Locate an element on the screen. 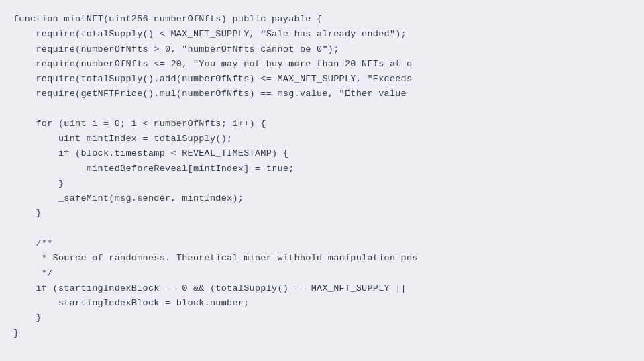 The height and width of the screenshot is (361, 644). code-line: * Source of randomness. Theoretical mine… is located at coordinates (322, 258).